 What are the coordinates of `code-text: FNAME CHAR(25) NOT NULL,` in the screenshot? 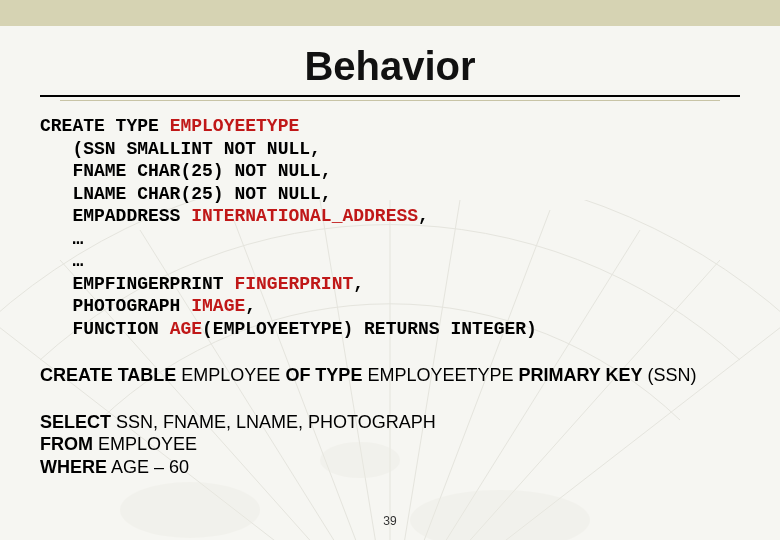 It's located at (202, 171).